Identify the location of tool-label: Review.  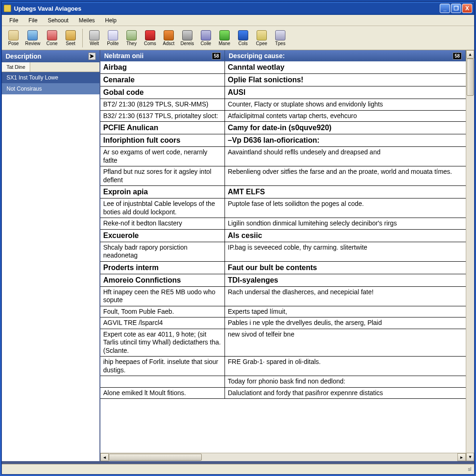
(33, 44).